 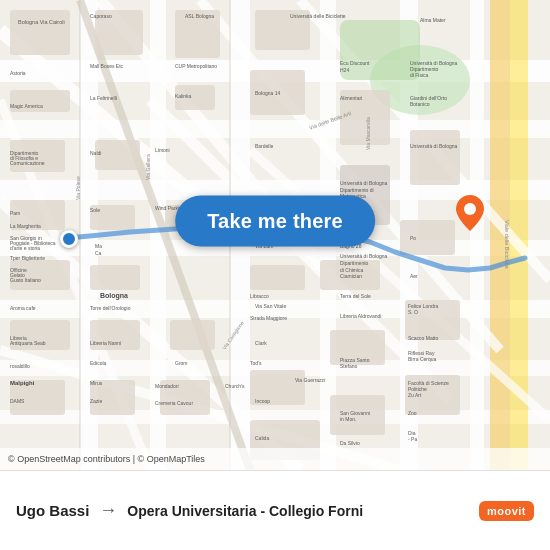 I want to click on svg-text: Via San Vitale, so click(x=270, y=306).